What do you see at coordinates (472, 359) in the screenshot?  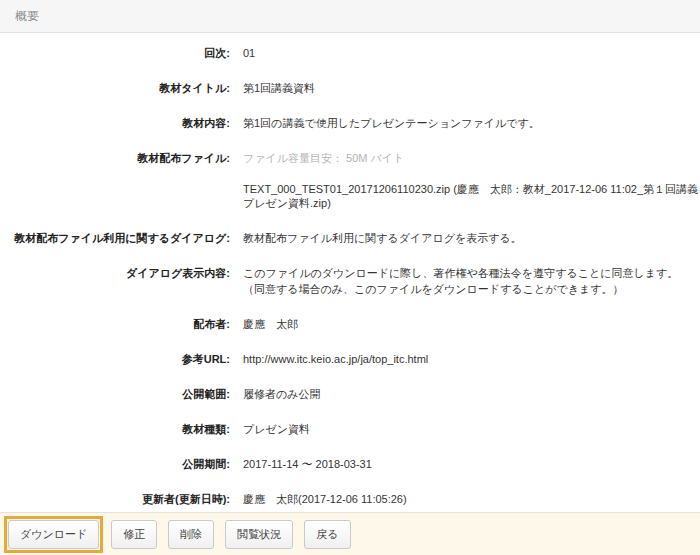 I see `field-value-reference-url: http://www.itc.keio.ac.jp/ja/top_itc.htm…` at bounding box center [472, 359].